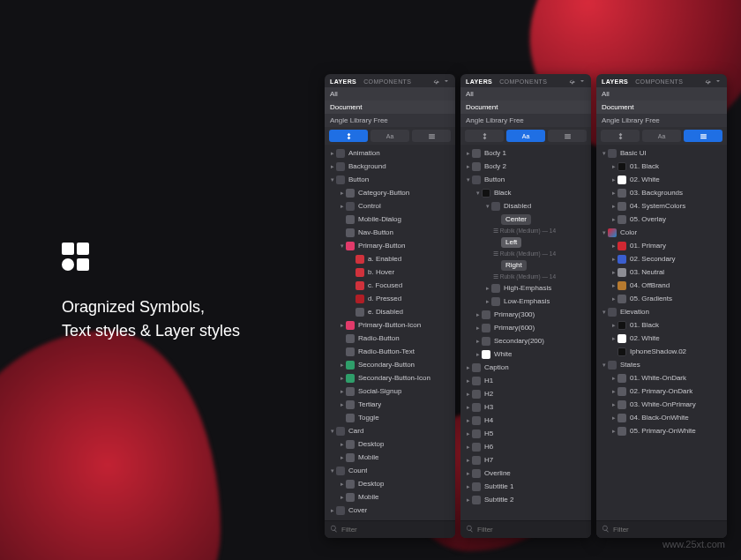 This screenshot has width=741, height=560. Describe the element at coordinates (390, 180) in the screenshot. I see `tree-row: ▾Button` at that location.